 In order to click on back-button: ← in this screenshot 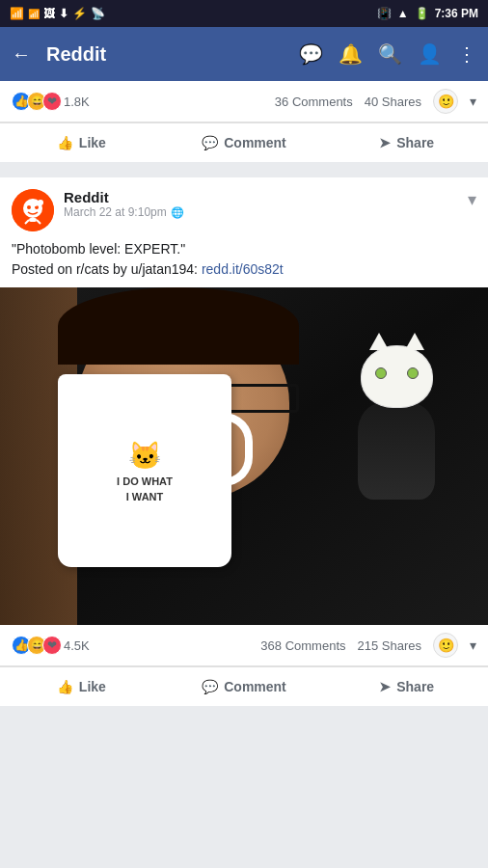, I will do `click(21, 54)`.